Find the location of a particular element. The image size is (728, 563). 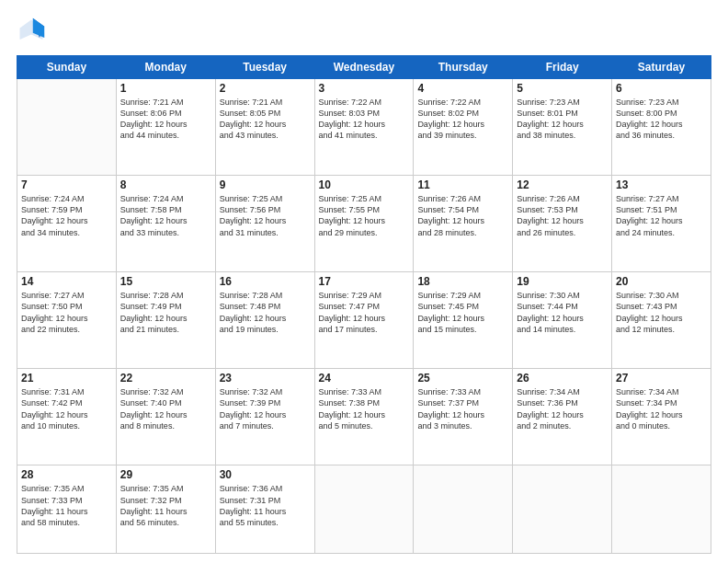

day-number: 18 is located at coordinates (463, 282).